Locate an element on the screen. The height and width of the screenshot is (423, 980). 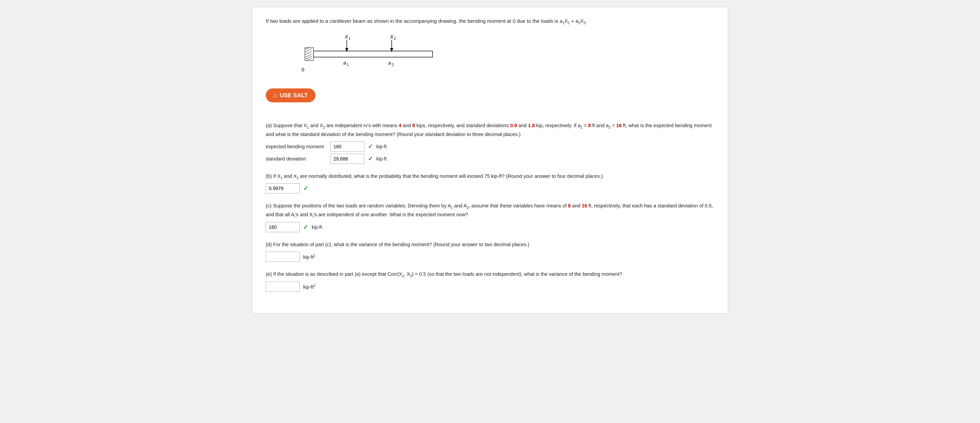
beam-svg: X 1 X 2 a 1 is located at coordinates (364, 56).